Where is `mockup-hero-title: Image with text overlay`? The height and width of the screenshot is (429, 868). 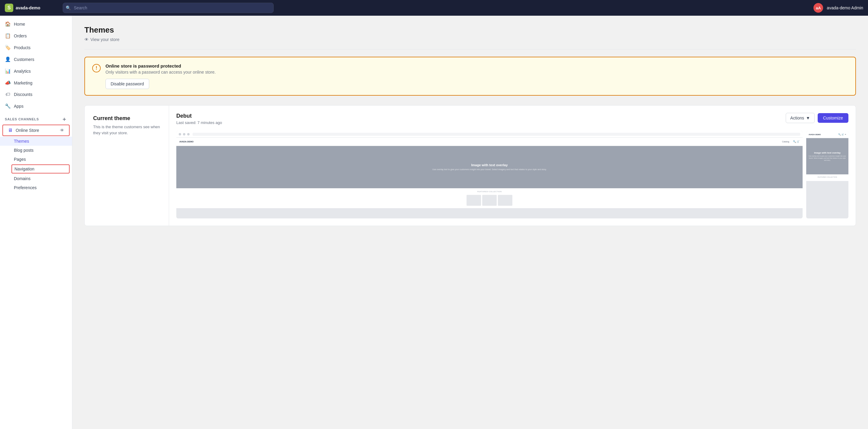 mockup-hero-title: Image with text overlay is located at coordinates (489, 165).